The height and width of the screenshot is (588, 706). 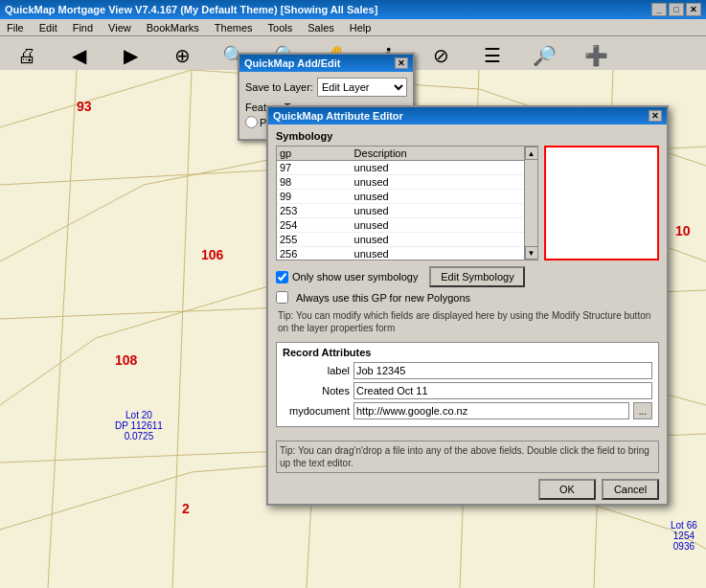 What do you see at coordinates (326, 87) in the screenshot?
I see `save-to-layer-row: Save to Layer: Edit Layer` at bounding box center [326, 87].